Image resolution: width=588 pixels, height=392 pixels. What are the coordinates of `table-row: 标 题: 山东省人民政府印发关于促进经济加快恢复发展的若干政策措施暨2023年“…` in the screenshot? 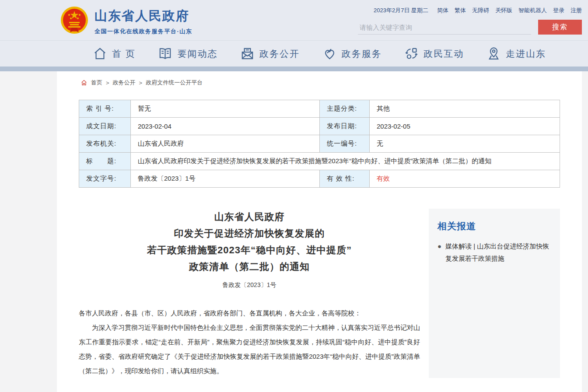 It's located at (319, 161).